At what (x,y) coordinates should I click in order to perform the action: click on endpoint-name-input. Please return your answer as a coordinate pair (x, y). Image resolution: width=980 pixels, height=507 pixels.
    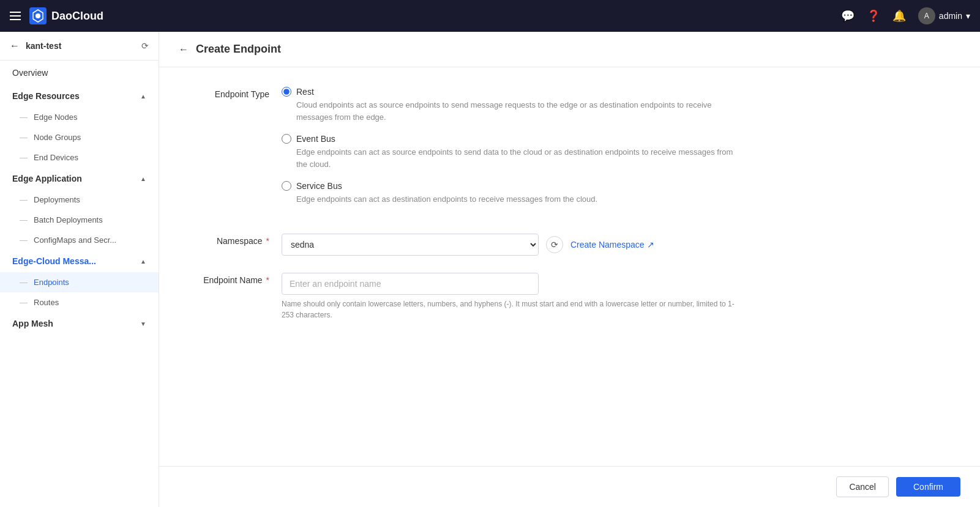
    Looking at the image, I should click on (410, 284).